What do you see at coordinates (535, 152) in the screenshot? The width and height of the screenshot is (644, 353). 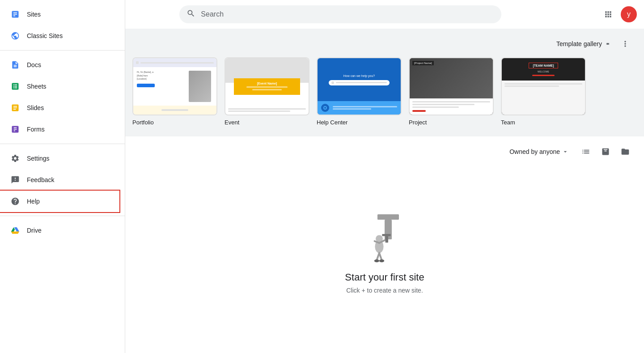 I see `owned-by-label: Owned by anyone` at bounding box center [535, 152].